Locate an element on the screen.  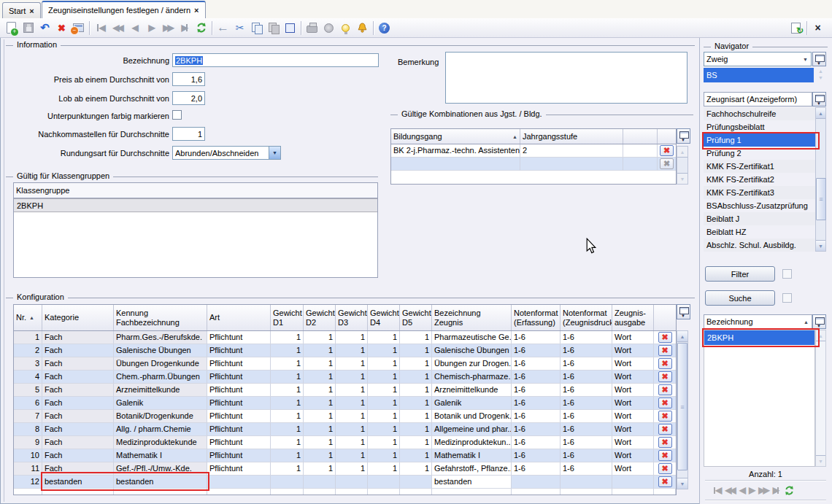
hint-button is located at coordinates (346, 28).